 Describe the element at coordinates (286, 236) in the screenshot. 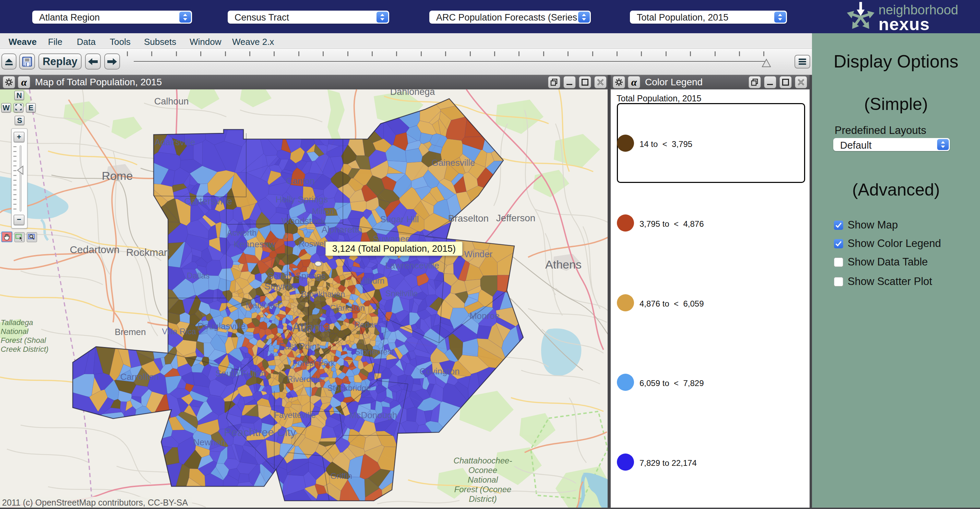

I see `svg-text: σ` at that location.